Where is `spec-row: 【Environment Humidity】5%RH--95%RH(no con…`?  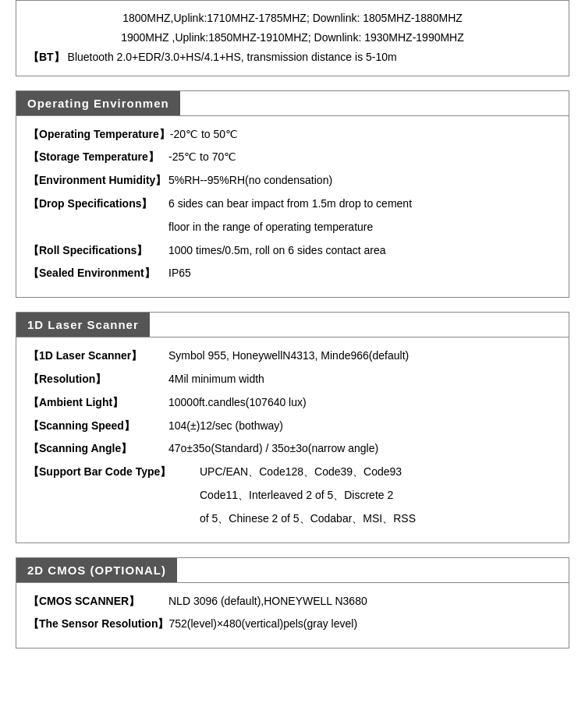
spec-row: 【Environment Humidity】5%RH--95%RH(no con… is located at coordinates (292, 181).